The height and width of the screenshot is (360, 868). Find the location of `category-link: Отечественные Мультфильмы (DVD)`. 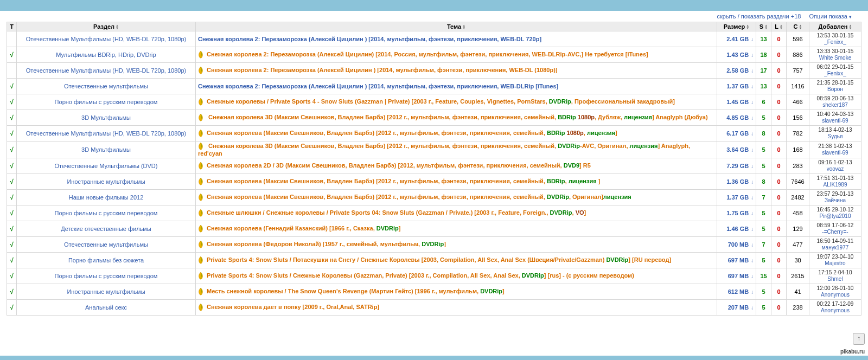

category-link: Отечественные Мультфильмы (DVD) is located at coordinates (106, 166).